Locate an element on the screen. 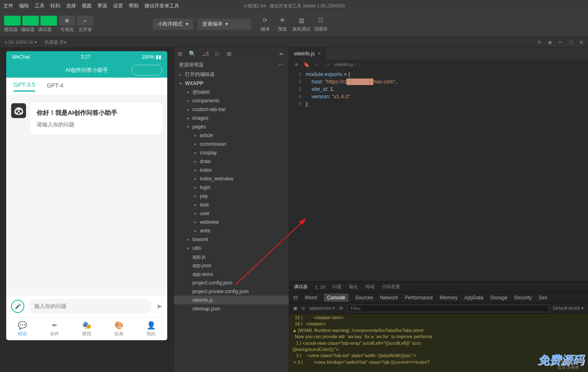 The image size is (588, 372). chat-input is located at coordinates (90, 306).